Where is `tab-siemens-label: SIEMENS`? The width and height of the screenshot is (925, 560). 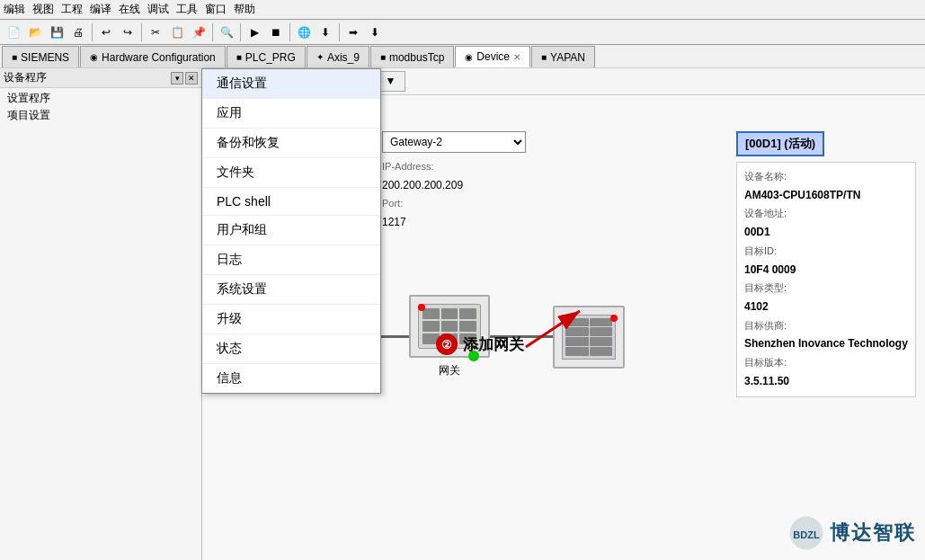
tab-siemens-label: SIEMENS is located at coordinates (45, 58).